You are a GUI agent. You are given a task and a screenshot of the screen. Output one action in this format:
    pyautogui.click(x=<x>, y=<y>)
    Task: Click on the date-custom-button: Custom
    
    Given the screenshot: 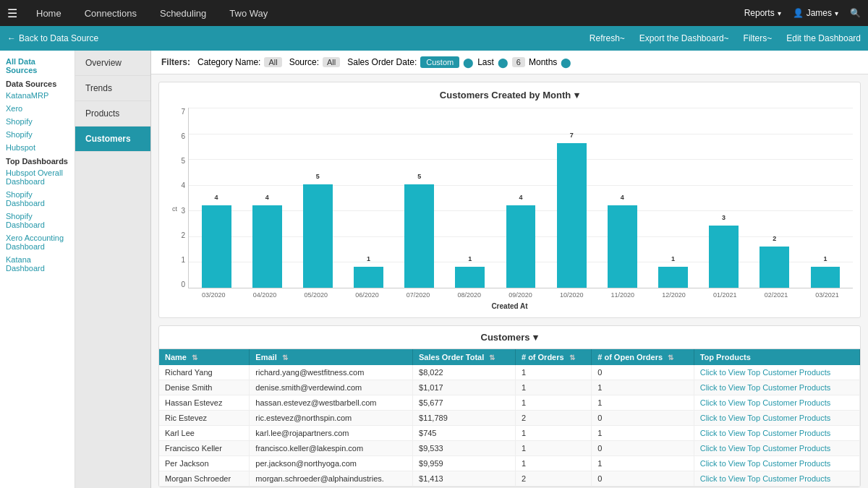 What is the action you would take?
    pyautogui.click(x=440, y=62)
    